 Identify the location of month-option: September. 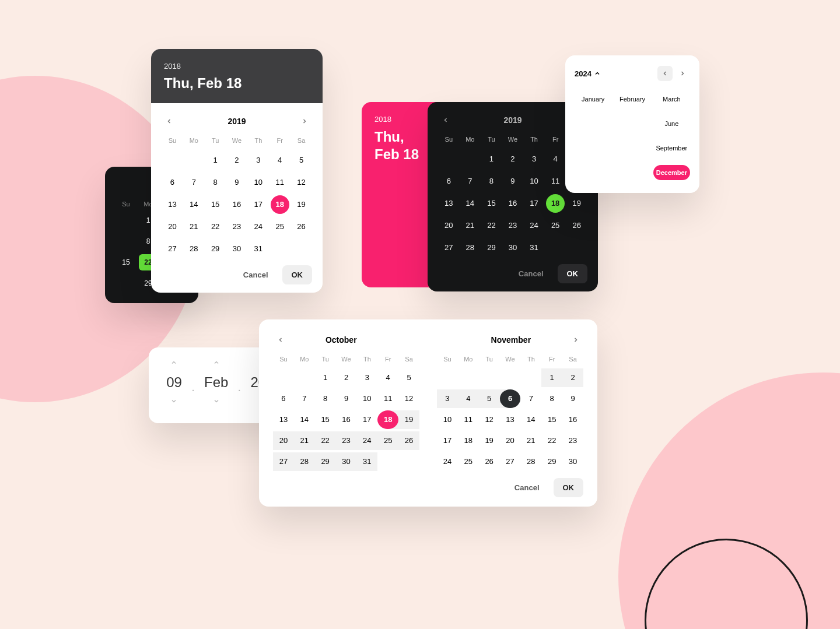
(672, 148).